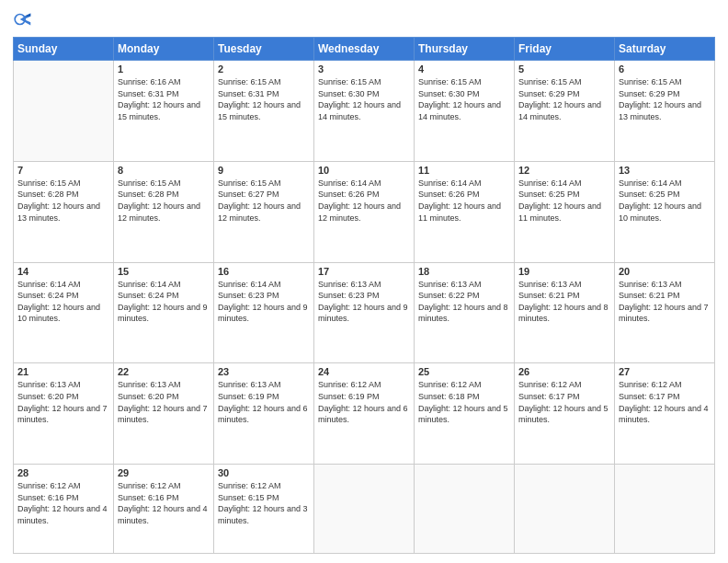  I want to click on day-number: 10, so click(364, 170).